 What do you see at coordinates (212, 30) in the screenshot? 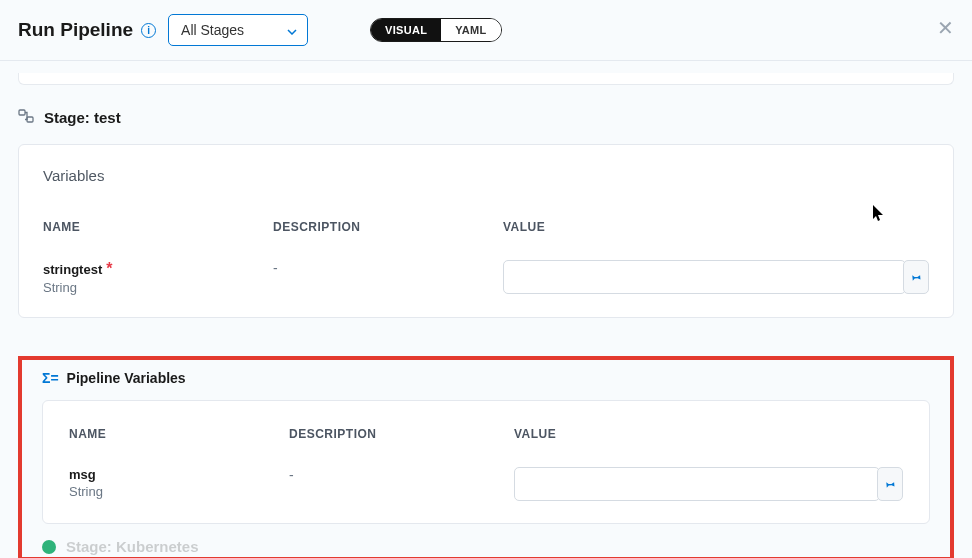
I see `stage-selector-value: All Stages` at bounding box center [212, 30].